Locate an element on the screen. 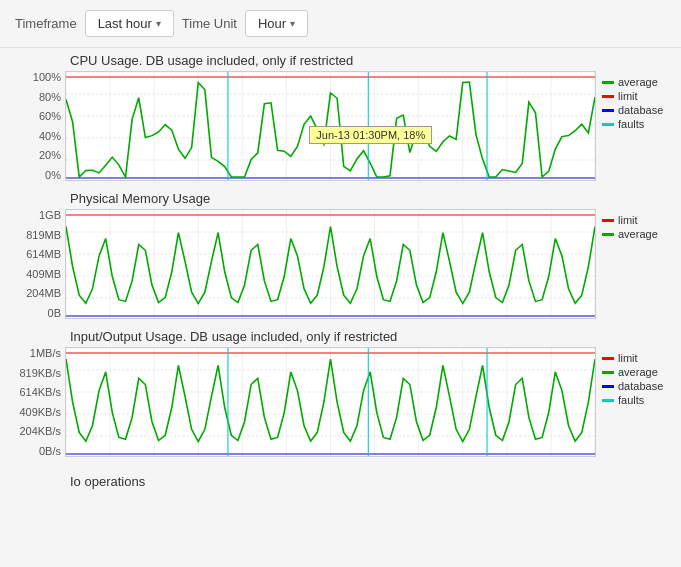  chart-tooltip: Jun-13 01:30PM, 18% is located at coordinates (370, 135).